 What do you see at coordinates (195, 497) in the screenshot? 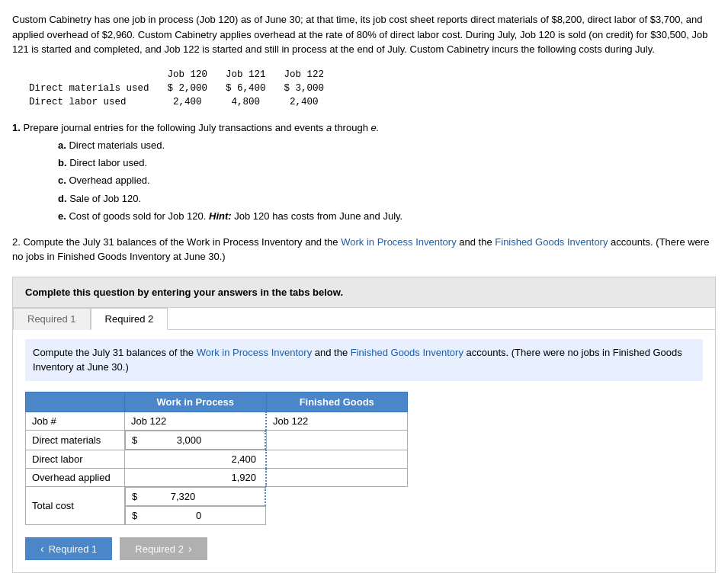
I see `row-total-wip: $` at bounding box center [195, 497].